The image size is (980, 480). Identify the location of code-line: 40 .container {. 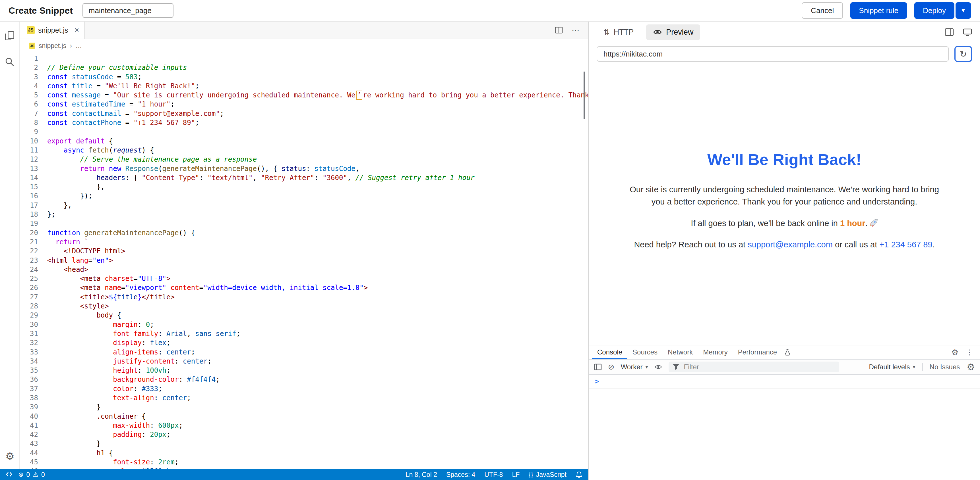
(304, 417).